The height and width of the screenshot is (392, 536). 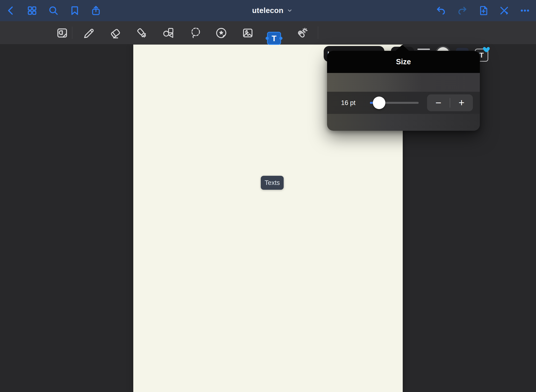 I want to click on grid-view-icon, so click(x=32, y=11).